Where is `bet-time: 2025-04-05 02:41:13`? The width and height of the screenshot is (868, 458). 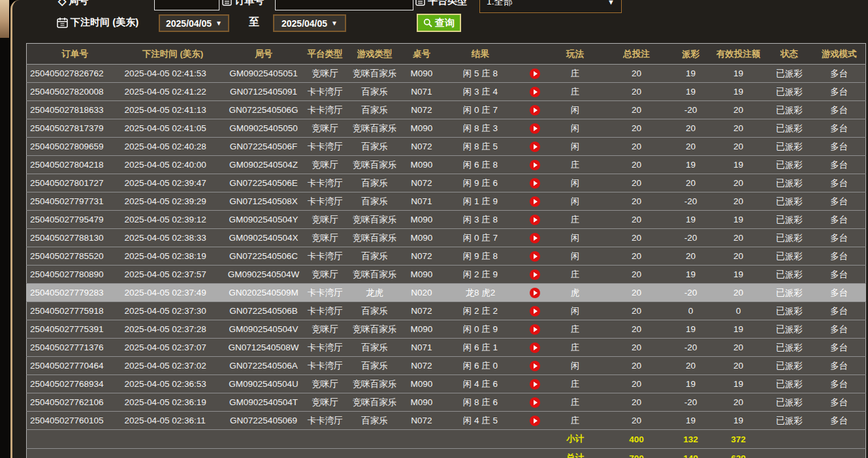 bet-time: 2025-04-05 02:41:13 is located at coordinates (173, 110).